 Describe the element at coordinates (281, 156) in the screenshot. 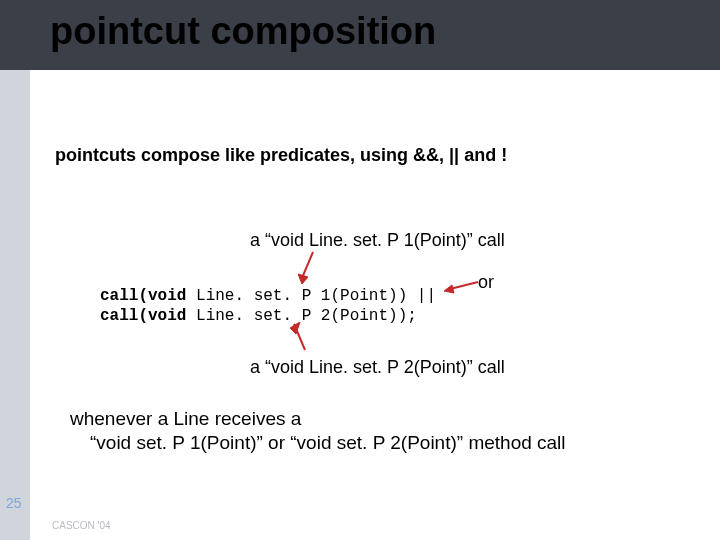

I see `slide-subtitle: pointcuts compose like predicates, using…` at that location.